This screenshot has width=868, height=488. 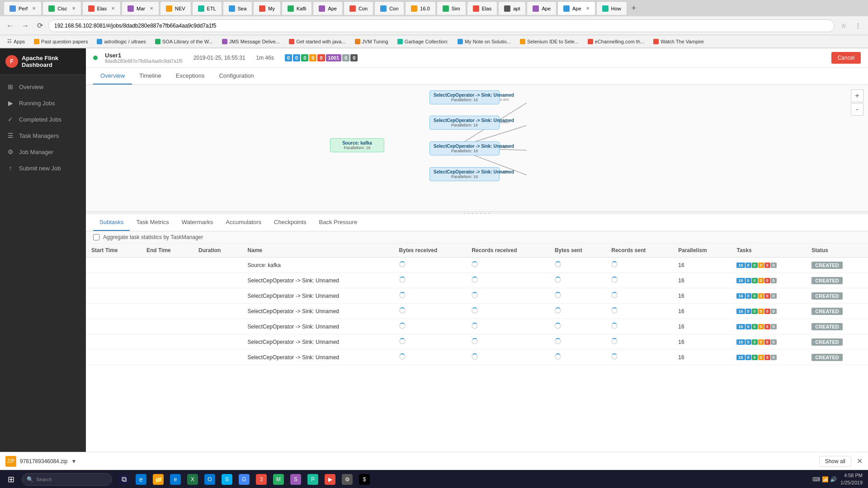 What do you see at coordinates (175, 8) in the screenshot?
I see `browser-tab-nev: NEV` at bounding box center [175, 8].